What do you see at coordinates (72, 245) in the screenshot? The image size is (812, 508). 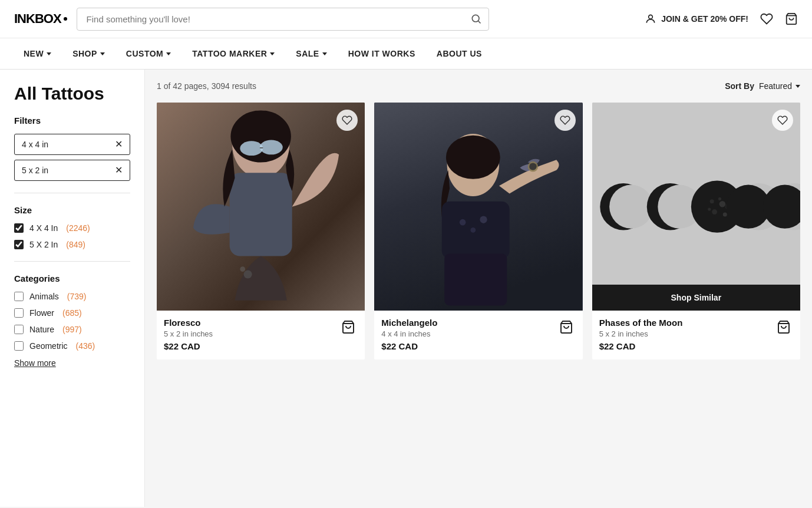 I see `size-5x2-item: 5 X 2 In (849)` at bounding box center [72, 245].